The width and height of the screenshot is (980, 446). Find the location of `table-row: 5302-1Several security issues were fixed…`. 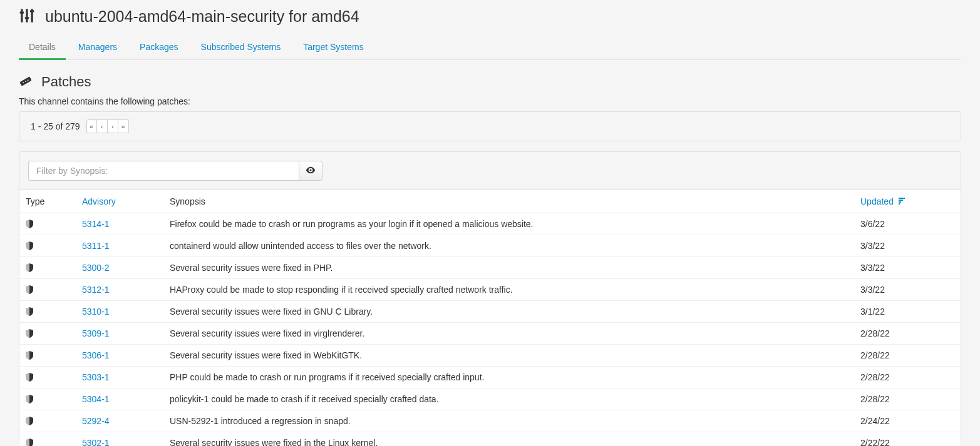

table-row: 5302-1Several security issues were fixed… is located at coordinates (490, 439).